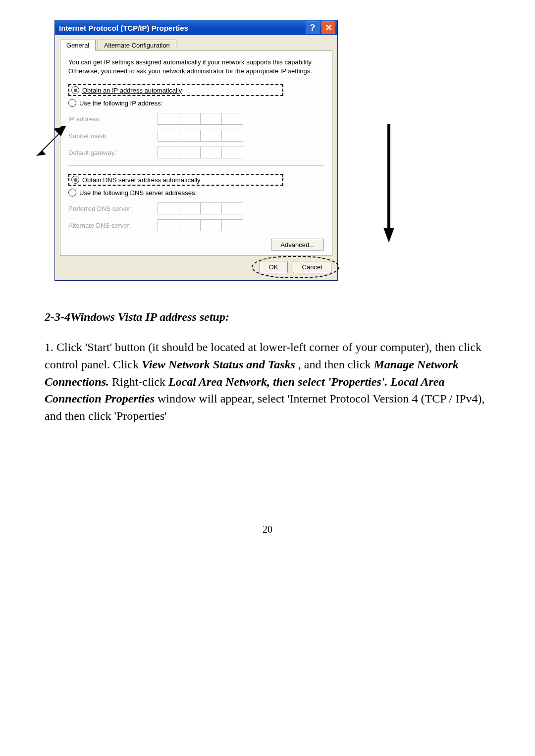  What do you see at coordinates (78, 46) in the screenshot?
I see `tab-general: General` at bounding box center [78, 46].